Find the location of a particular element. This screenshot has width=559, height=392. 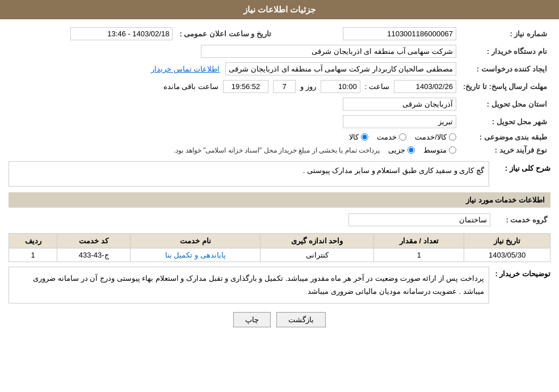

tarikh-saat-label: تاریخ و ساعت اعلان عمومی : is located at coordinates (225, 34).